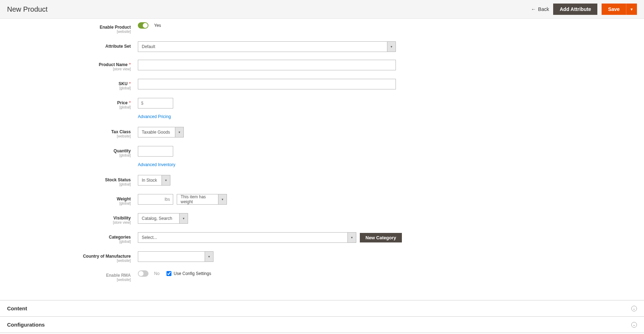 The image size is (644, 334). Describe the element at coordinates (80, 69) in the screenshot. I see `product-name-scope: [store view]` at that location.